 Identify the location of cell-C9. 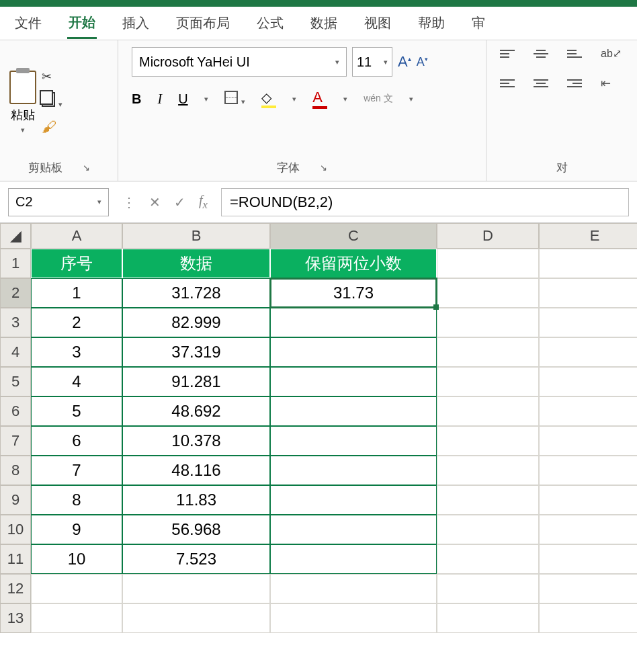
(353, 500).